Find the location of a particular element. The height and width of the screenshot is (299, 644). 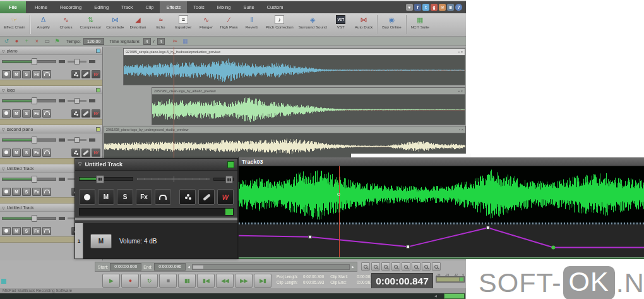

scroll-right-icon: ▶ is located at coordinates (353, 267).